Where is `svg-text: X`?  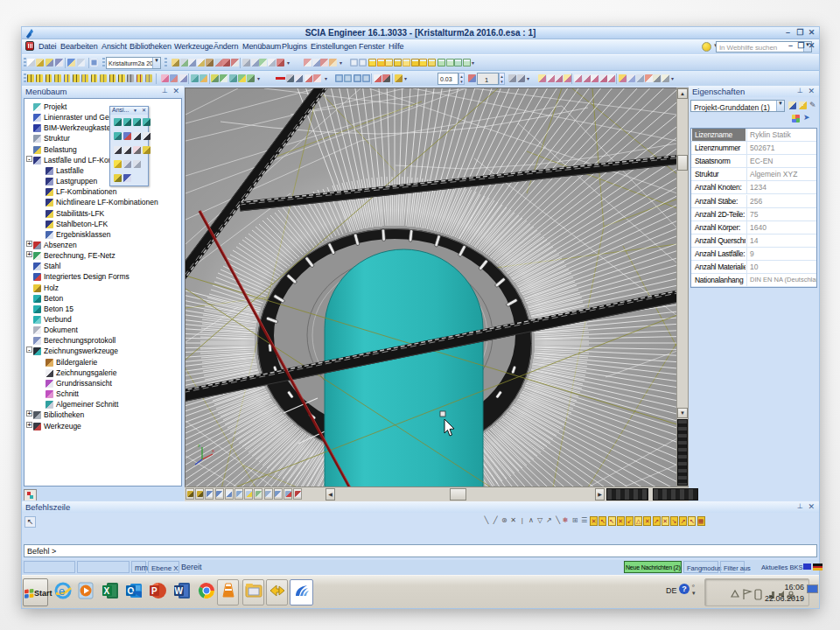
svg-text: X is located at coordinates (107, 592).